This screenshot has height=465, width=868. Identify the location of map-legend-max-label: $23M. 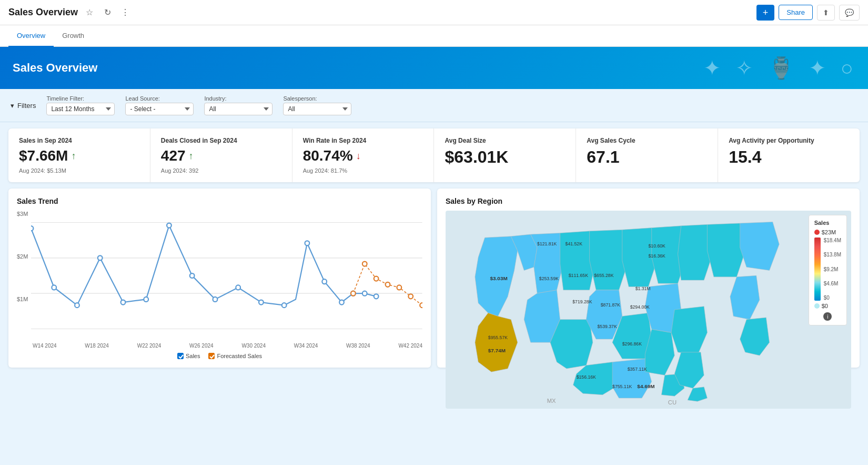
(829, 232).